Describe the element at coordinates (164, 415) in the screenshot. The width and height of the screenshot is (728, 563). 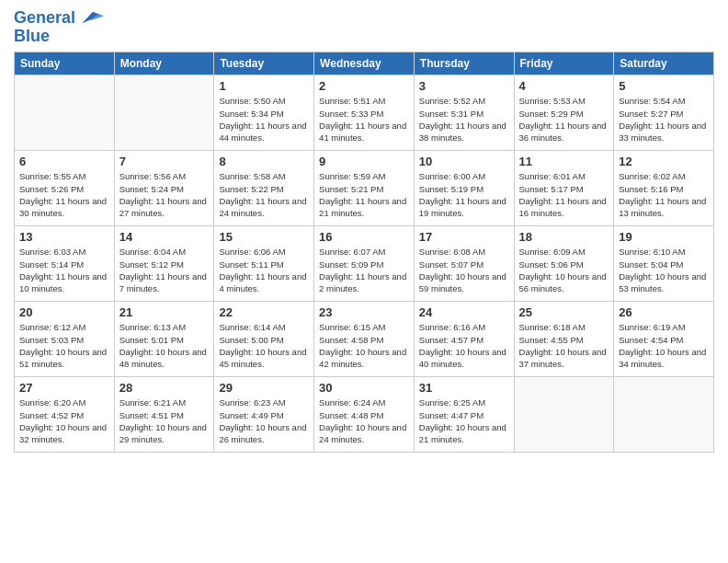
I see `table-row: 28Sunrise: 6:21 AM Sunset: 4:51 PM Dayli…` at that location.